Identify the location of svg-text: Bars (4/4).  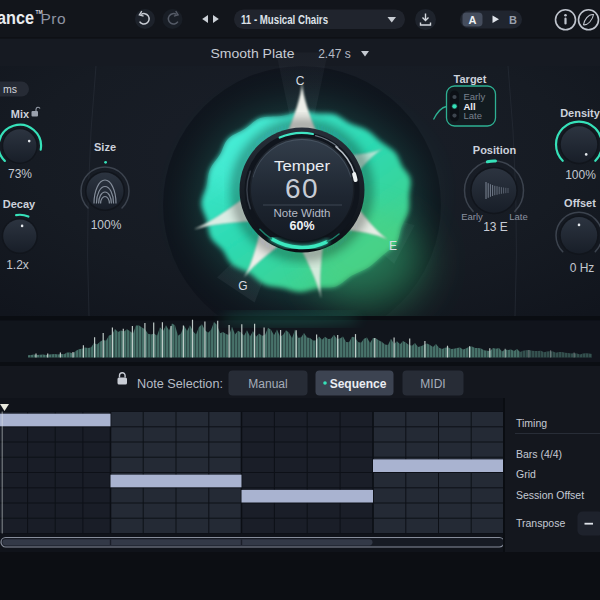
(539, 454).